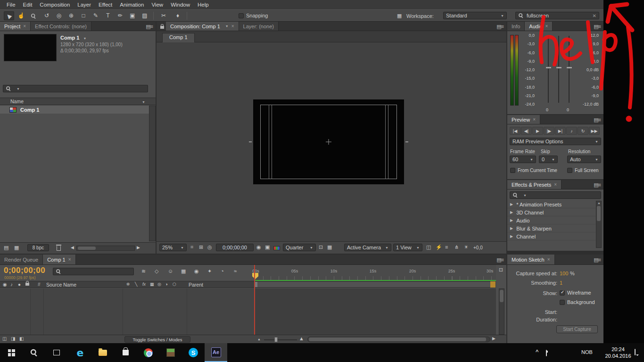  What do you see at coordinates (178, 38) in the screenshot?
I see `viewer-tab-comp1: Comp 1` at bounding box center [178, 38].